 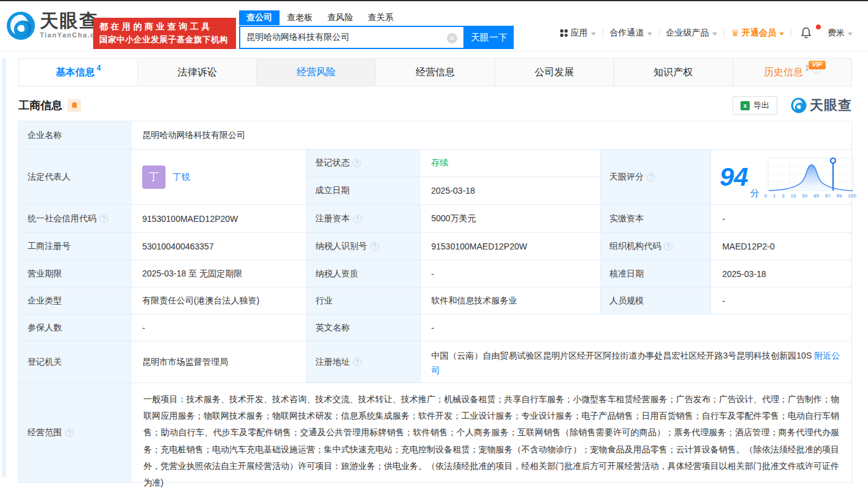 I want to click on nav-enterprise-products: 企业级产品, so click(x=691, y=33).